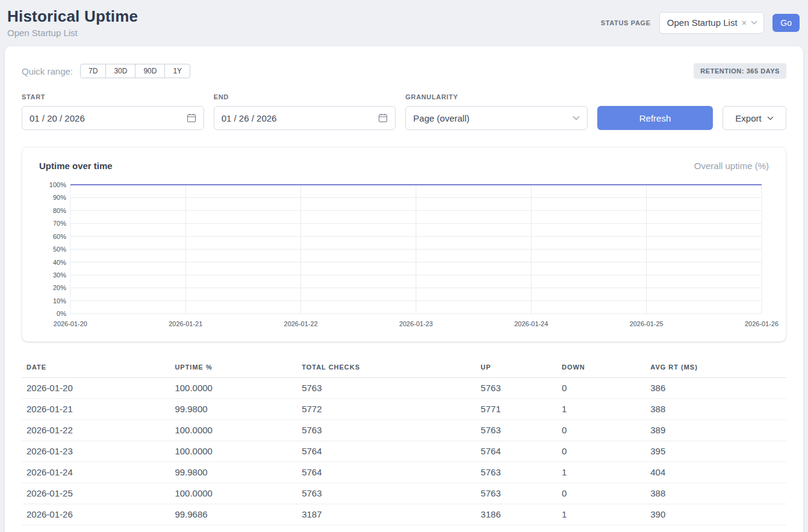 This screenshot has width=808, height=532. Describe the element at coordinates (601, 368) in the screenshot. I see `column-header: DOWN` at that location.